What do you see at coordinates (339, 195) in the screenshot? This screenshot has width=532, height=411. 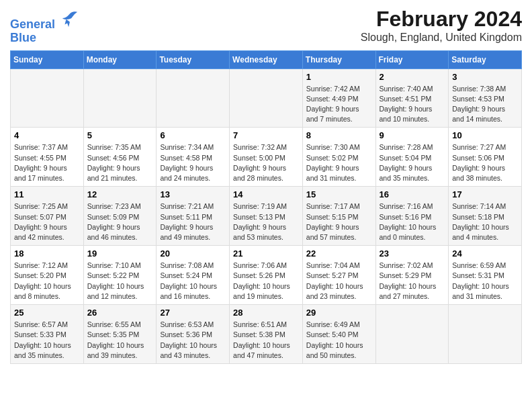 I see `day-number: 15` at bounding box center [339, 195].